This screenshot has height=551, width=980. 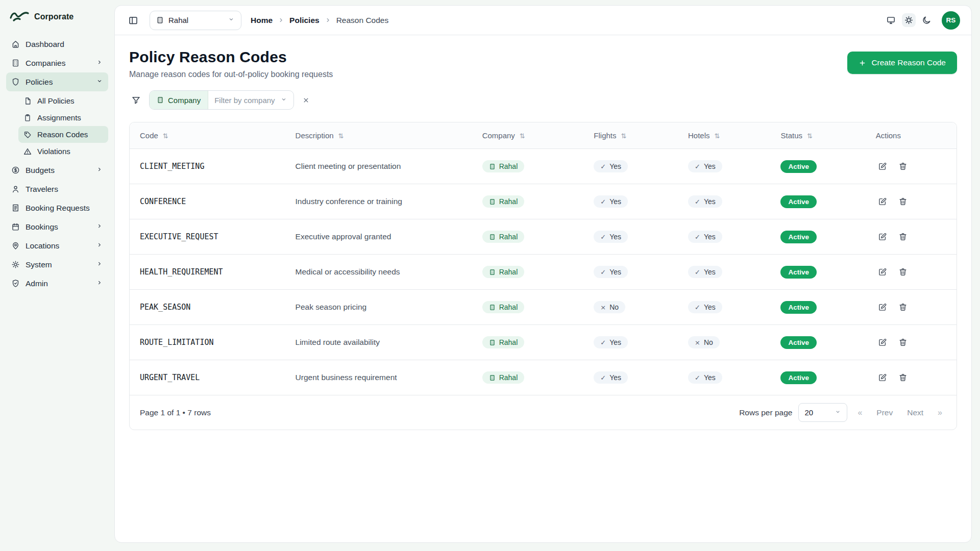 What do you see at coordinates (503, 307) in the screenshot?
I see `company-pill: Rahal` at bounding box center [503, 307].